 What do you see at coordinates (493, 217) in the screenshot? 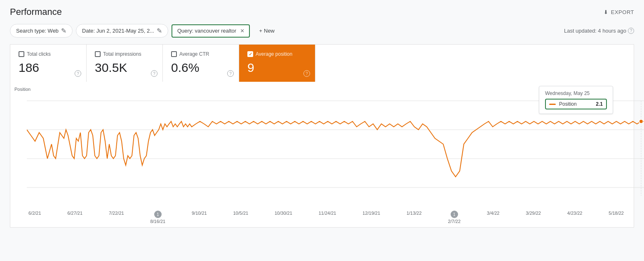
I see `x-label-11: 3/4/22` at bounding box center [493, 217].